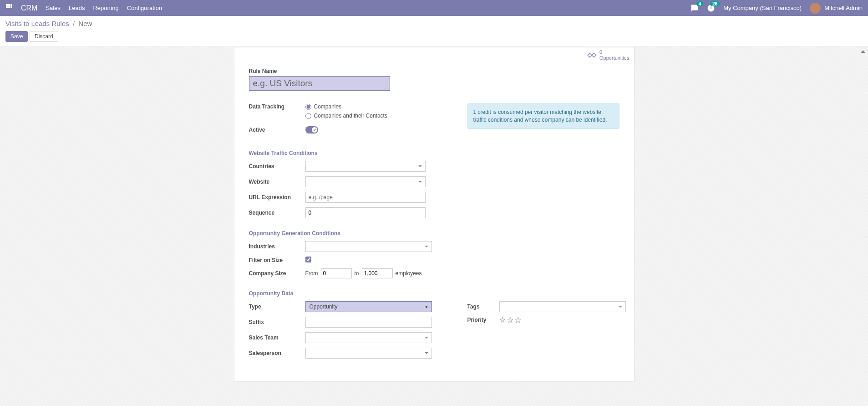  I want to click on scroll-up-icon, so click(863, 51).